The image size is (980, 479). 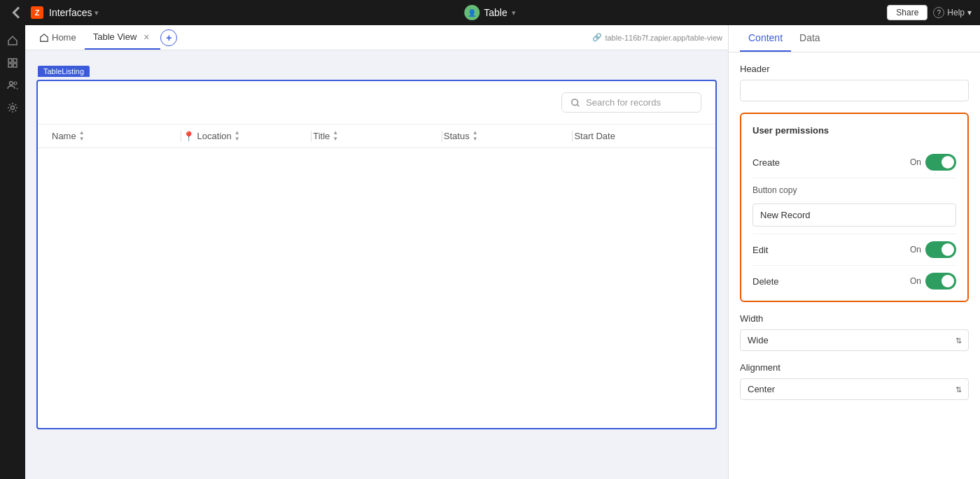 What do you see at coordinates (854, 250) in the screenshot?
I see `permission-row-edit: Edit On` at bounding box center [854, 250].